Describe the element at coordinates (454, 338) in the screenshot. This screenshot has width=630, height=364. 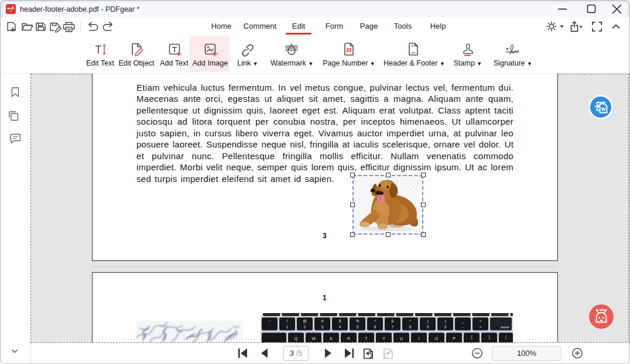
I see `svg-text: P` at that location.